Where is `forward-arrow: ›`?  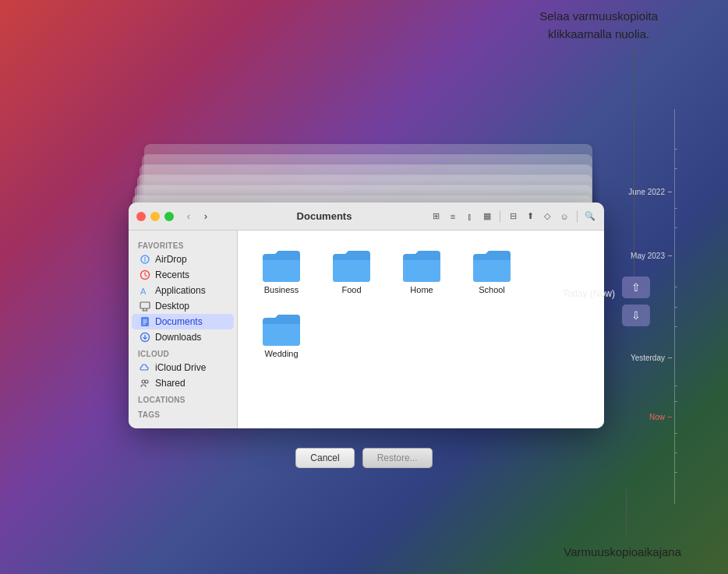 forward-arrow: › is located at coordinates (206, 217).